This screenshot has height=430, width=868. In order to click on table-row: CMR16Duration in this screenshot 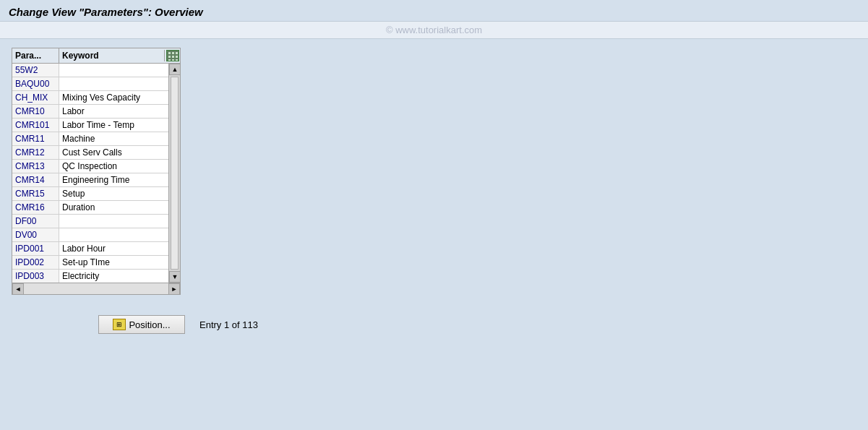, I will do `click(90, 208)`.